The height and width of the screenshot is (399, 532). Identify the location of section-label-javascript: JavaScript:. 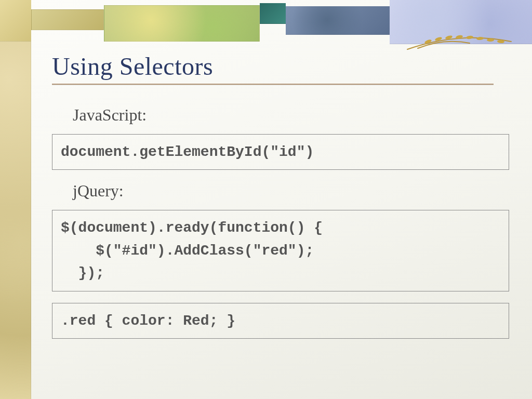
(295, 115).